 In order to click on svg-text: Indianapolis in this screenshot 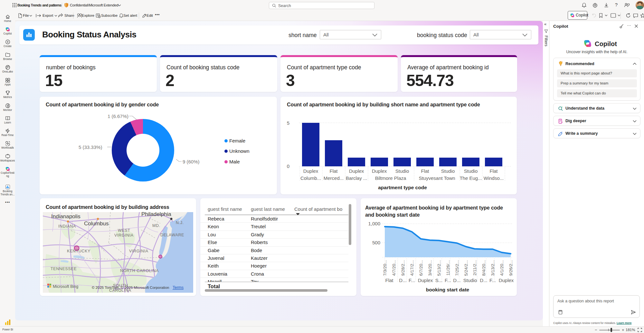, I will do `click(66, 217)`.